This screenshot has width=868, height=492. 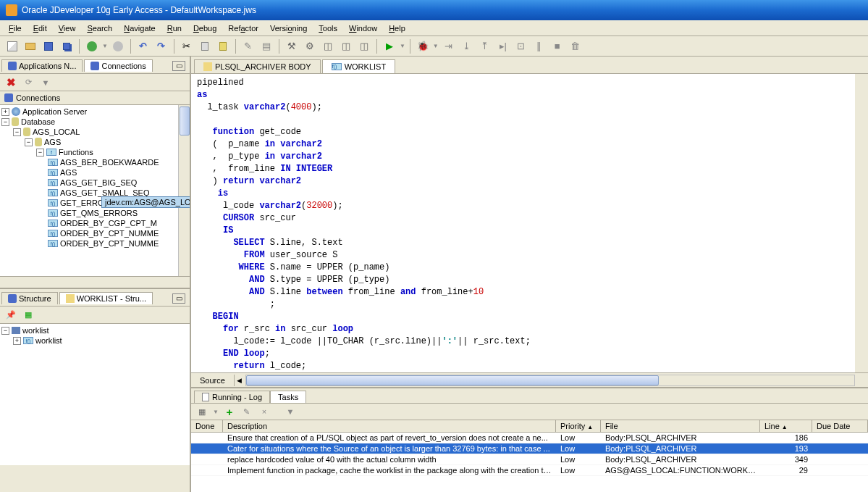 I want to click on new-button: ▦, so click(x=28, y=315).